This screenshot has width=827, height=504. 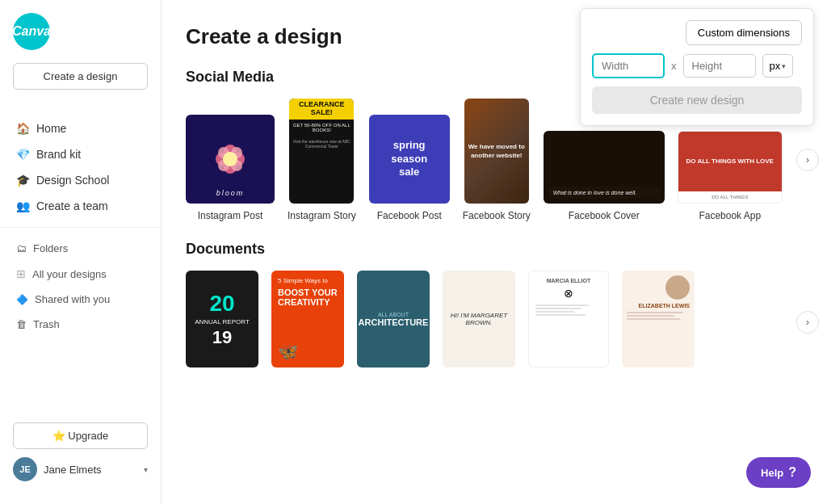 What do you see at coordinates (569, 293) in the screenshot?
I see `marcia-logo-symbol: ⊗` at bounding box center [569, 293].